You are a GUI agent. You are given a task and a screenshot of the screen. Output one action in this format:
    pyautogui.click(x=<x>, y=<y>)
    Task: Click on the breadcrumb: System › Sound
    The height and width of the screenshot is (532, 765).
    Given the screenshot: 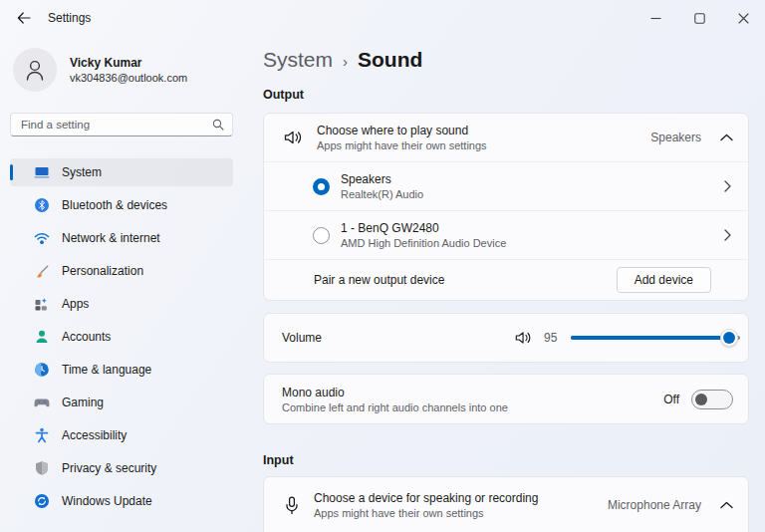 What is the action you would take?
    pyautogui.click(x=514, y=60)
    